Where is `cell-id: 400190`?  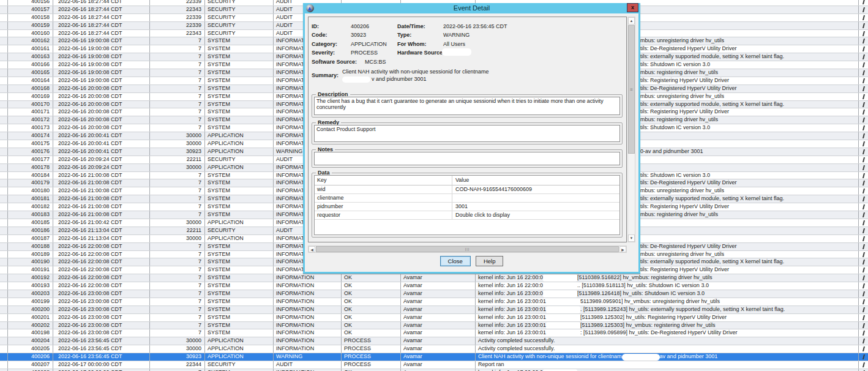 cell-id: 400190 is located at coordinates (31, 262).